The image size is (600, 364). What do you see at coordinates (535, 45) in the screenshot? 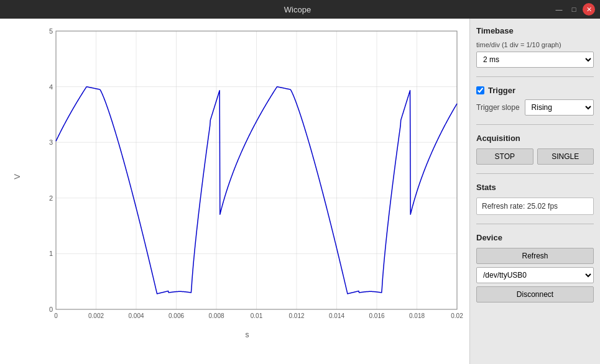
I see `timebase-sub-label: time/div (1 div = 1/10 graph)` at bounding box center [535, 45].